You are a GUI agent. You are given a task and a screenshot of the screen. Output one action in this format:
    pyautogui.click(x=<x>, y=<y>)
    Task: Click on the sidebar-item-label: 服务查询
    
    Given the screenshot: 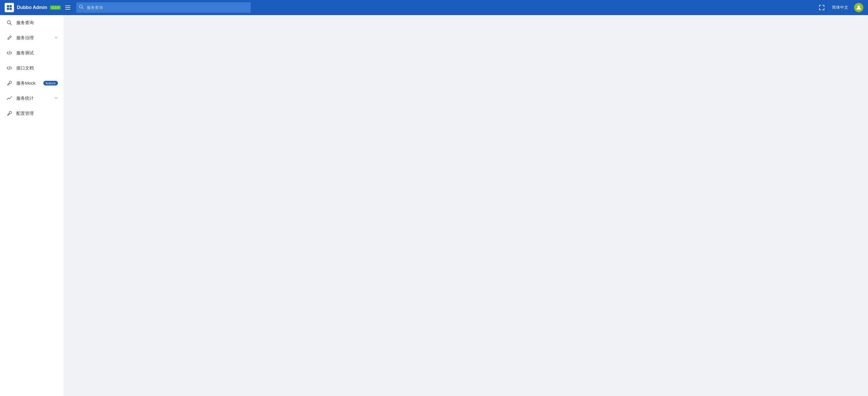 What is the action you would take?
    pyautogui.click(x=37, y=23)
    